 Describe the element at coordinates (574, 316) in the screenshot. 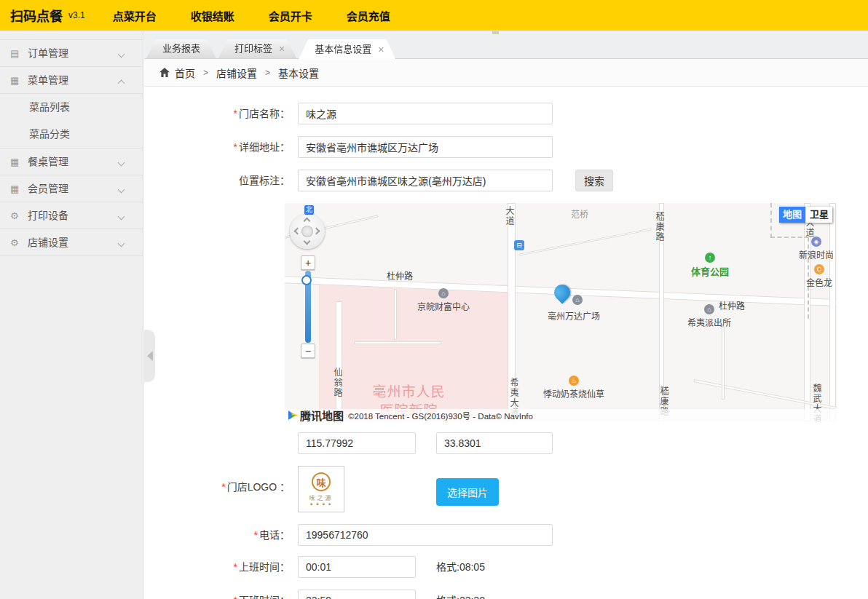

I see `map-label: 亳州万达广场` at that location.